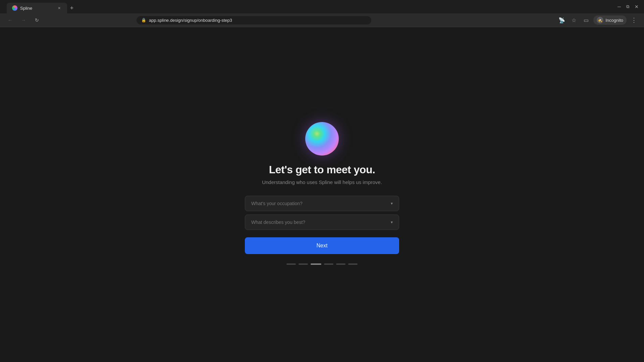 The image size is (644, 362). I want to click on restore-button: ⧉, so click(628, 7).